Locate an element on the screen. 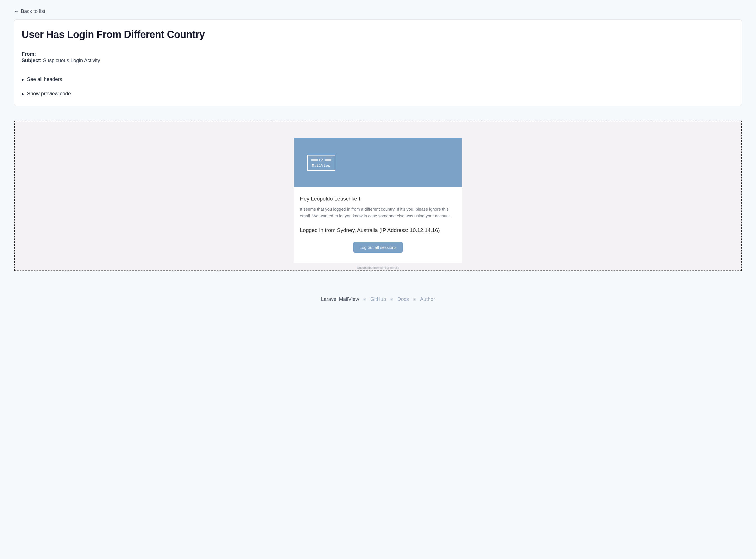 The height and width of the screenshot is (559, 756). page-footer: Laravel MailView ✳ GitHub ✳ Docs ✳ Autho… is located at coordinates (378, 299).